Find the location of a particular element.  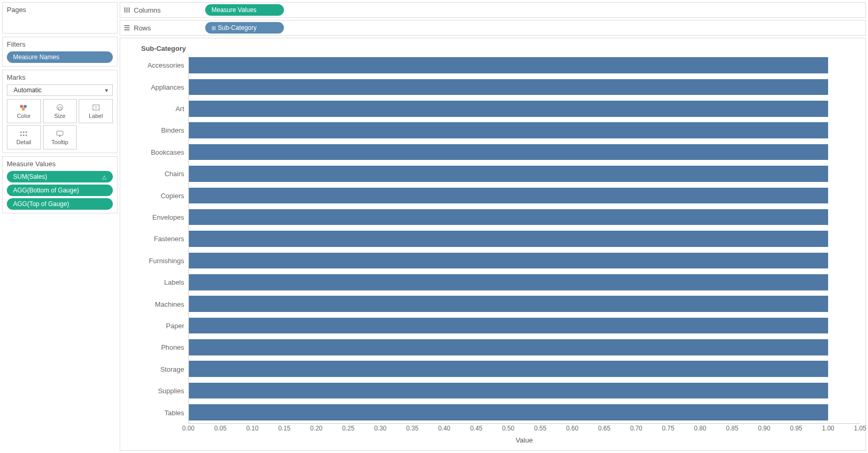

y-axis-label: Tables is located at coordinates (155, 413).